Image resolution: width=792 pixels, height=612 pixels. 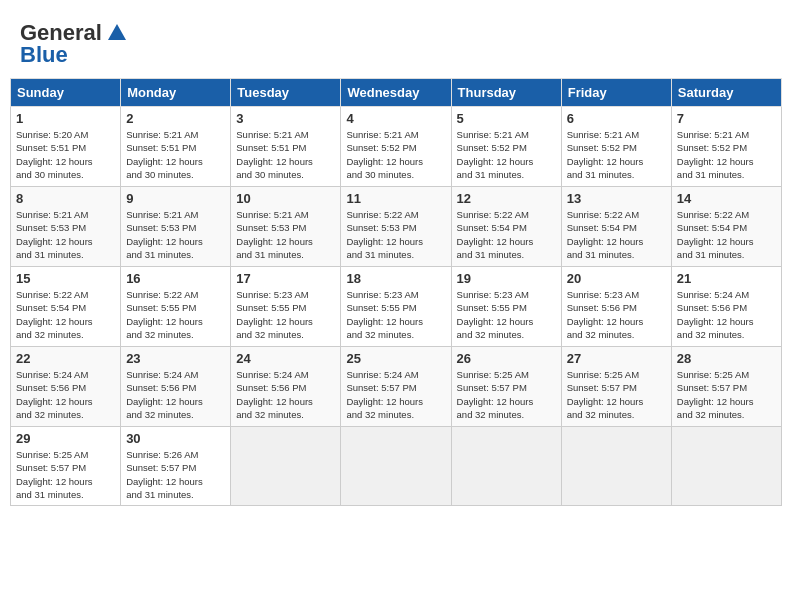 What do you see at coordinates (176, 466) in the screenshot?
I see `calendar-day-30: 30Sunrise: 5:26 AM Sunset: 5:57 PM Dayli…` at bounding box center [176, 466].